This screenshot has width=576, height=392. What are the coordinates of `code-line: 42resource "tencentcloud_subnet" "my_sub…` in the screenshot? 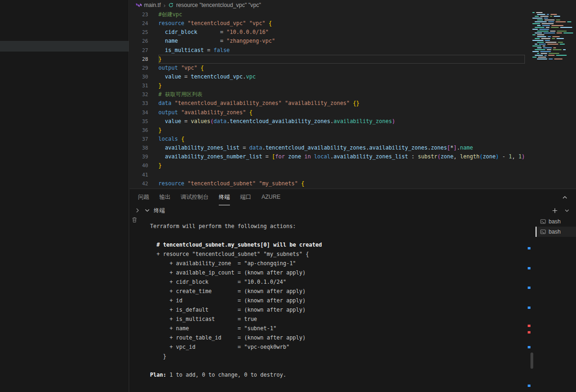 It's located at (327, 184).